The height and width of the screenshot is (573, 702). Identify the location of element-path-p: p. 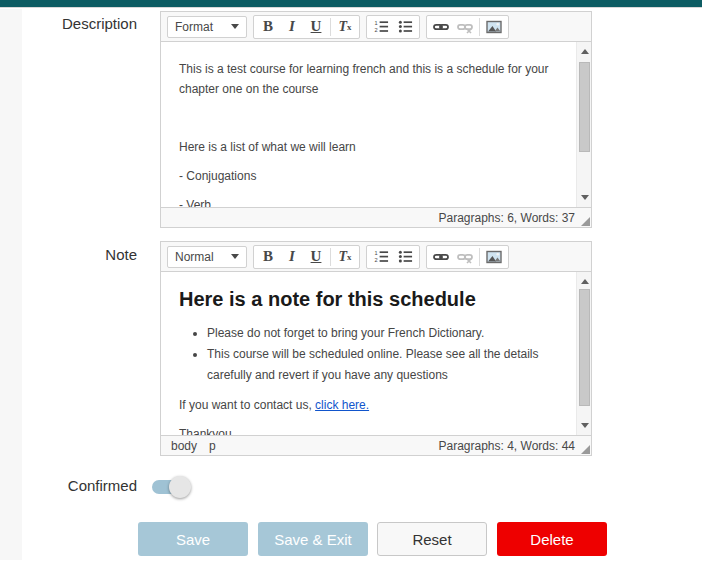
(212, 446).